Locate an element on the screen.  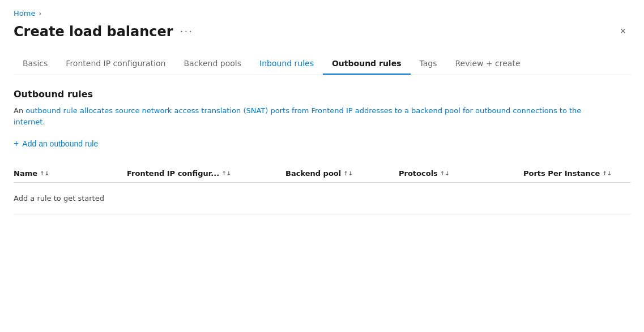
tab-inbound-rules: Inbound rules is located at coordinates (287, 64).